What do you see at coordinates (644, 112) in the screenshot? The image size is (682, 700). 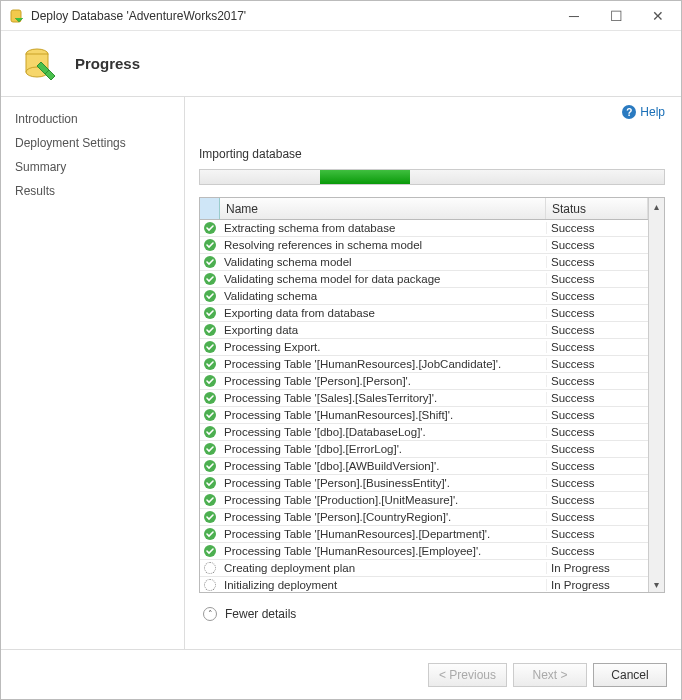 I see `help-link: ? Help` at bounding box center [644, 112].